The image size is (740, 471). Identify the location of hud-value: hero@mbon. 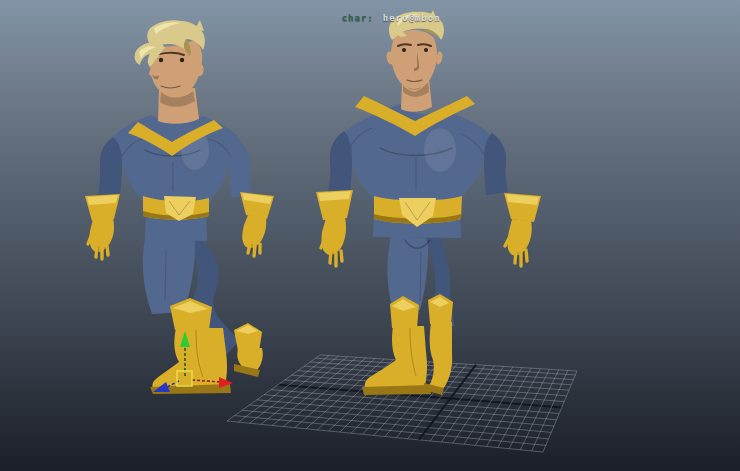
(412, 18).